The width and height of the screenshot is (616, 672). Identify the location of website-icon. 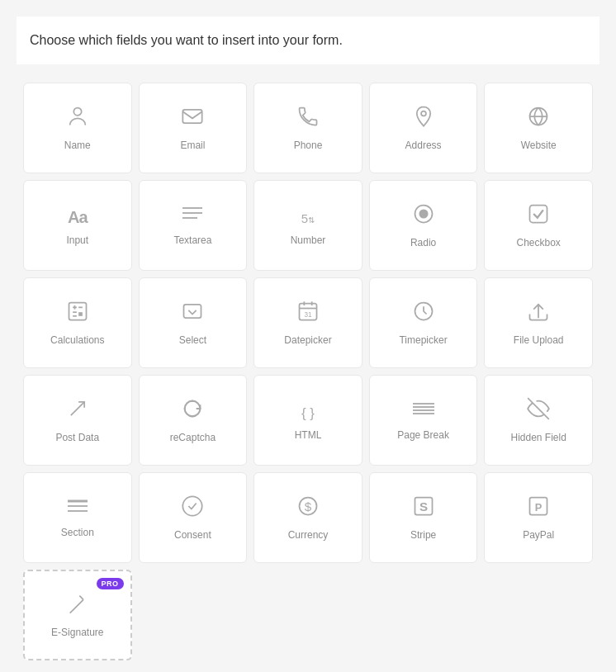
(538, 118).